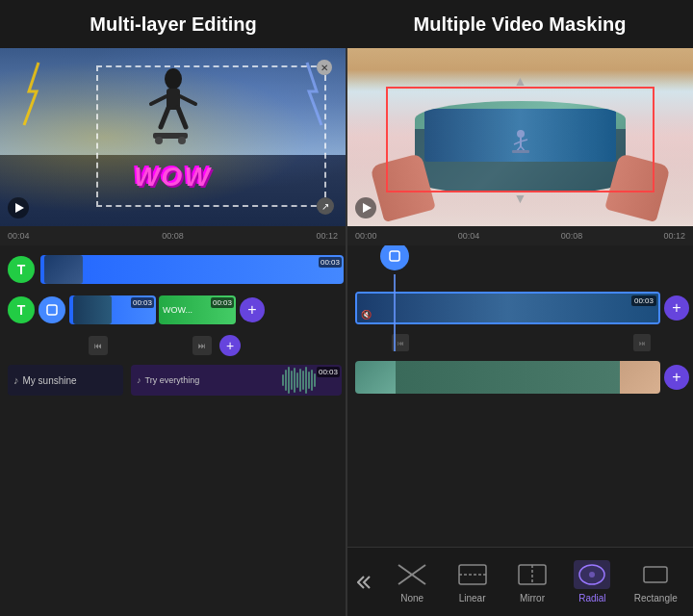 Image resolution: width=693 pixels, height=616 pixels. What do you see at coordinates (521, 198) in the screenshot?
I see `chevron-down-icon: ▼` at bounding box center [521, 198].